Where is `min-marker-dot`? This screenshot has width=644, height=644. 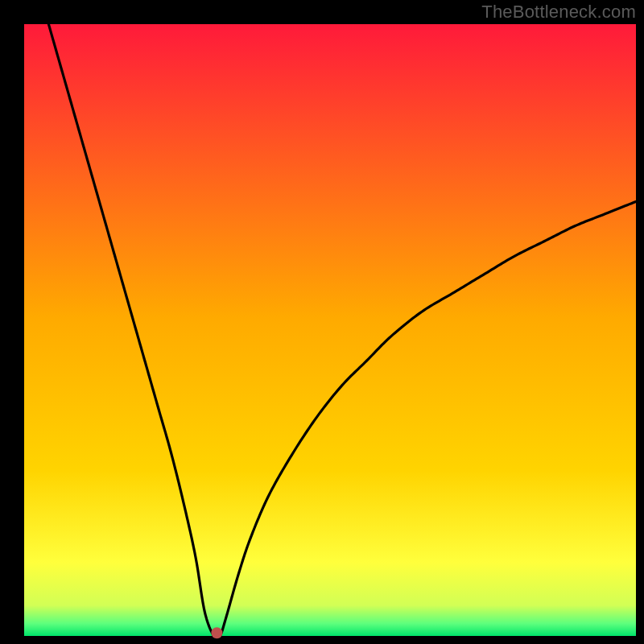 min-marker-dot is located at coordinates (217, 633).